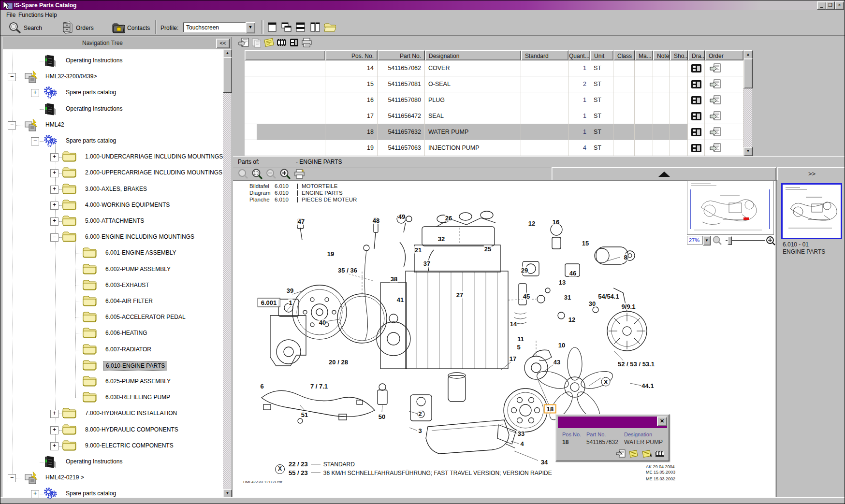  What do you see at coordinates (473, 148) in the screenshot?
I see `cell-desig: INJECTION PUMP` at bounding box center [473, 148].